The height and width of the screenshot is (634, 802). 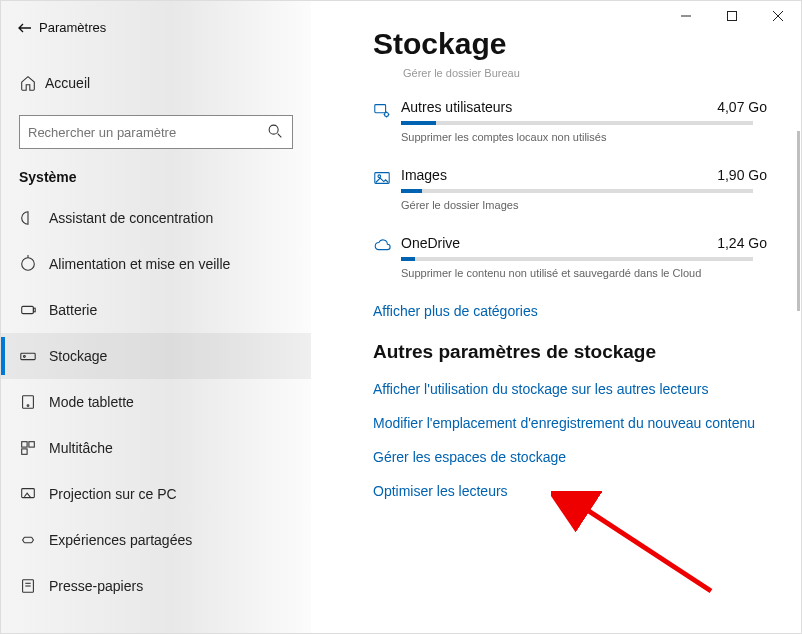 What do you see at coordinates (156, 178) in the screenshot?
I see `section-heading: Système` at bounding box center [156, 178].